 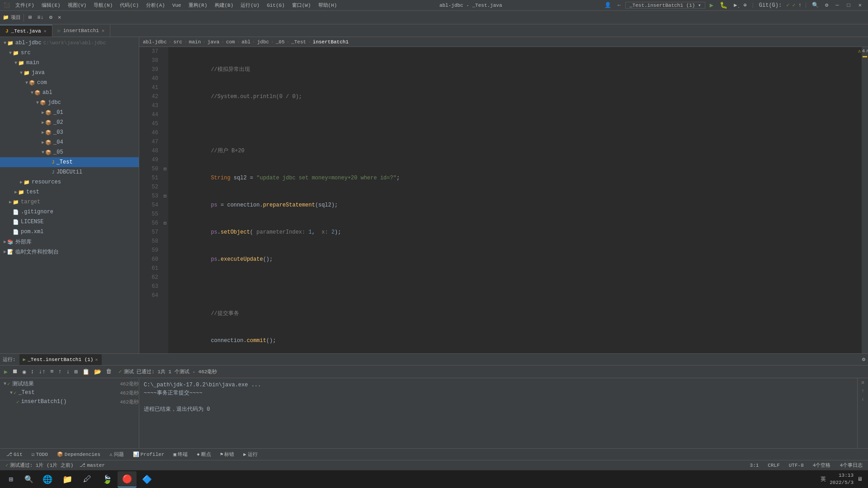 I want to click on breadcrumb-05: _05, so click(x=280, y=42).